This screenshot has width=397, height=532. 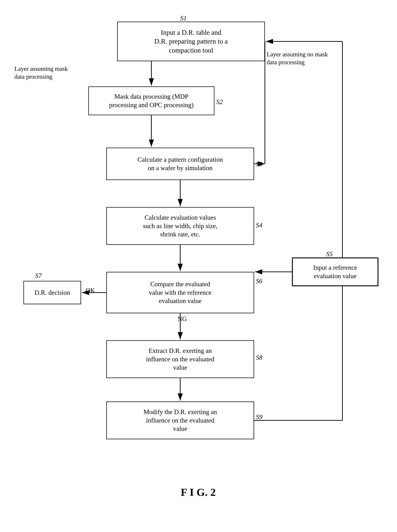 What do you see at coordinates (198, 492) in the screenshot?
I see `figure-label: F I G. 2` at bounding box center [198, 492].